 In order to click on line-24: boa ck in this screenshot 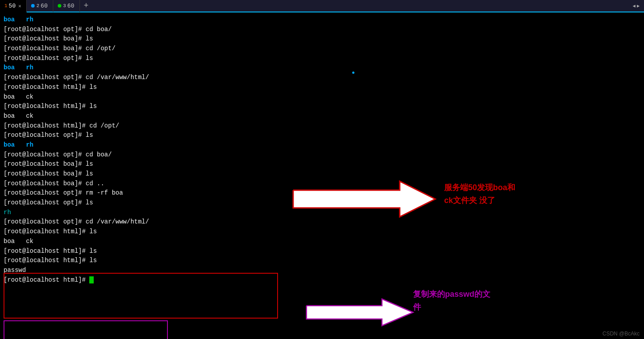, I will do `click(144, 242)`.